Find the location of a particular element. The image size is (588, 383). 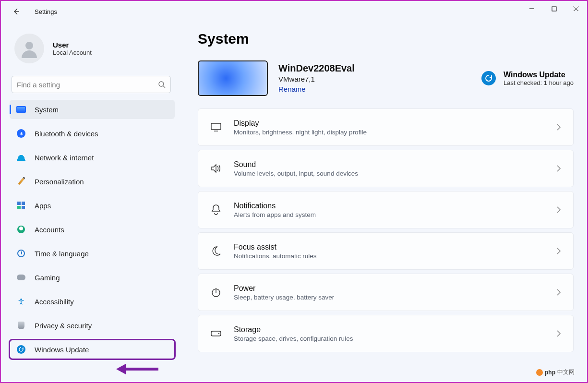

page-title: System is located at coordinates (386, 39).